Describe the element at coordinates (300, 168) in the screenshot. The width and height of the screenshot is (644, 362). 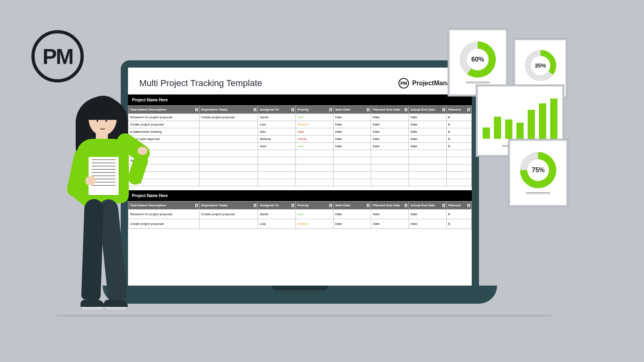
I see `table-row: Task 8` at that location.